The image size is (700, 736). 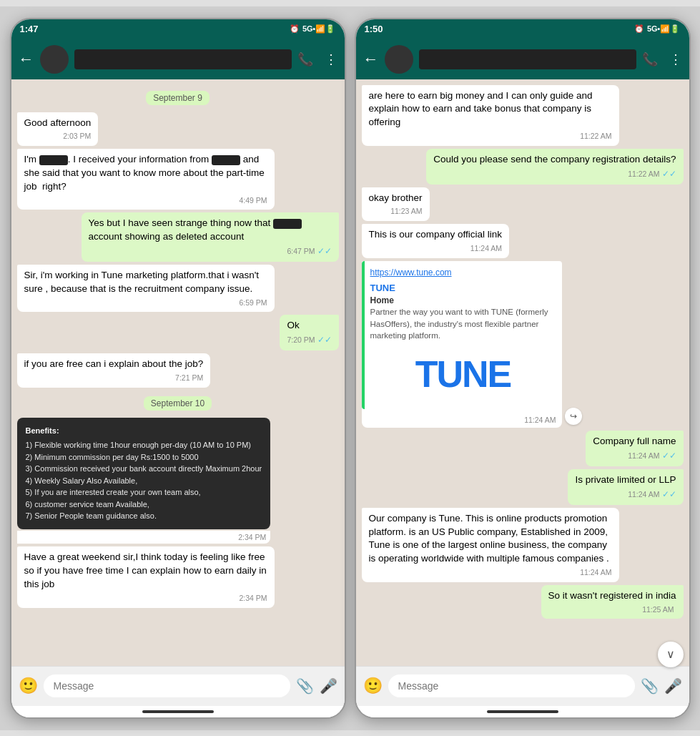 I want to click on msg-time-m5: 7:20 PM ✓✓, so click(x=309, y=340).